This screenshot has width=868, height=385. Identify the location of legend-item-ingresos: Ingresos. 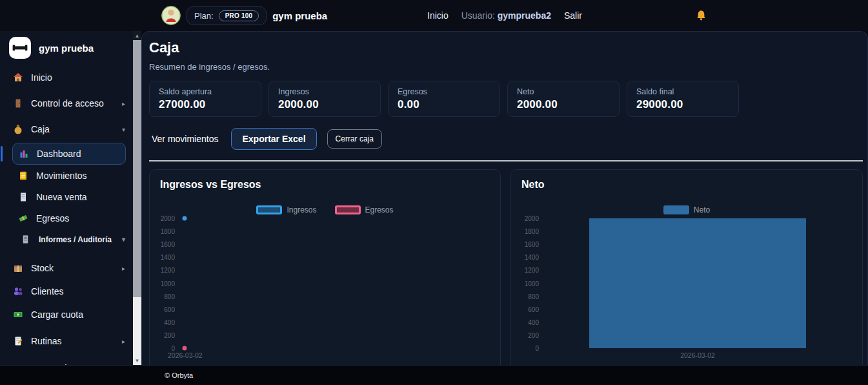
(287, 210).